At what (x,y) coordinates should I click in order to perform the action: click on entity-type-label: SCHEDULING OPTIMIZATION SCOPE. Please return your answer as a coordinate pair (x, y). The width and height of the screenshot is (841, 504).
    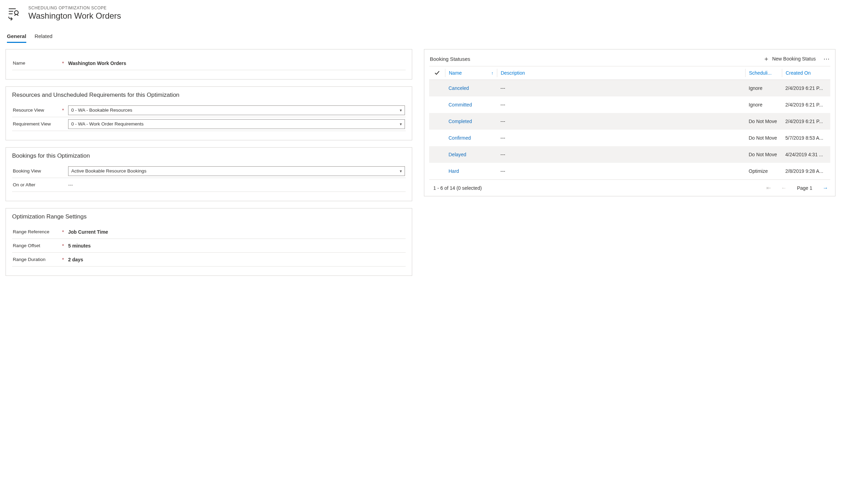
    Looking at the image, I should click on (75, 8).